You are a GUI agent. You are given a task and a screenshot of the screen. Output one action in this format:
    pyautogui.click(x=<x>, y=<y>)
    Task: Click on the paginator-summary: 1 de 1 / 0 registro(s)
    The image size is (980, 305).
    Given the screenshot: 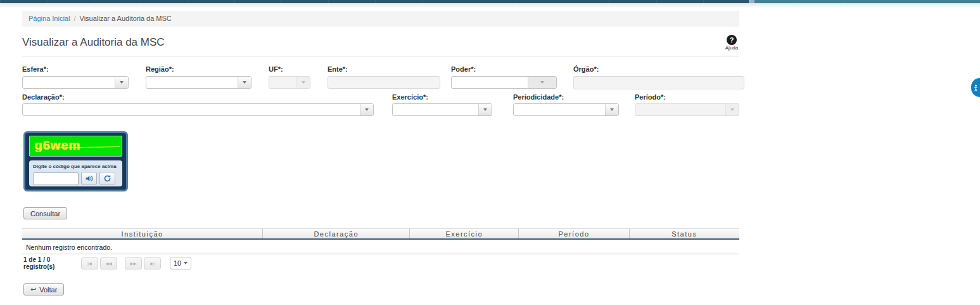 What is the action you would take?
    pyautogui.click(x=51, y=263)
    